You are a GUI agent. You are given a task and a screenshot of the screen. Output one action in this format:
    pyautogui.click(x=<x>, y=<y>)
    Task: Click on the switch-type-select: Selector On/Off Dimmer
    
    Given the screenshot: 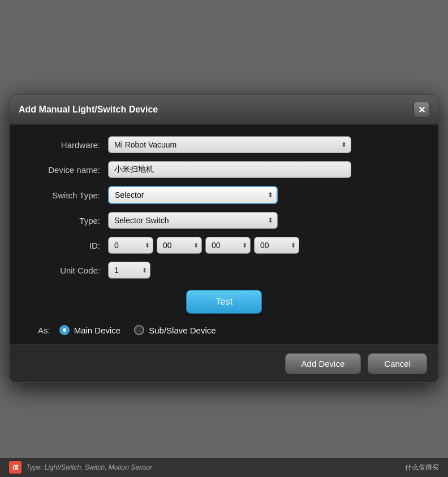 What is the action you would take?
    pyautogui.click(x=193, y=195)
    